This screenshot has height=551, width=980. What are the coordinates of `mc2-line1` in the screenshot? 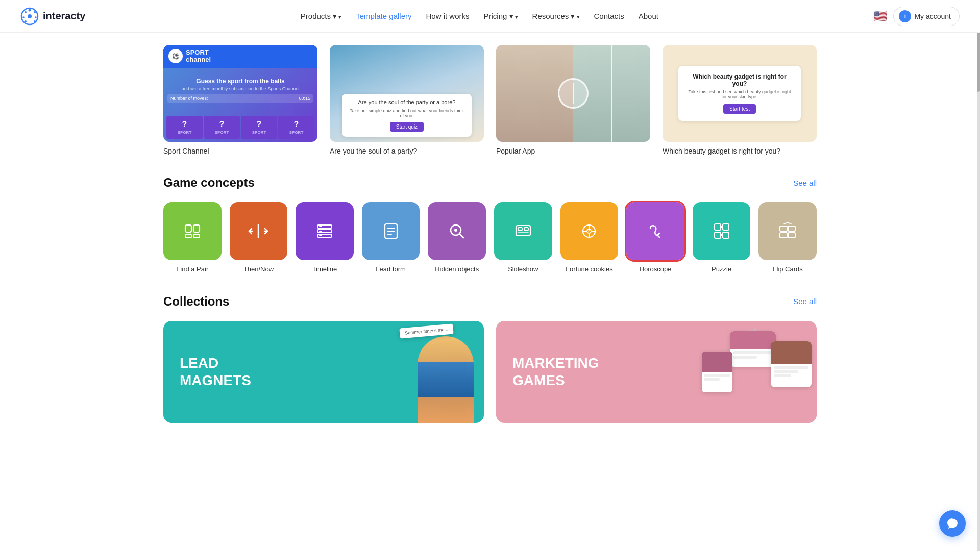 It's located at (791, 367).